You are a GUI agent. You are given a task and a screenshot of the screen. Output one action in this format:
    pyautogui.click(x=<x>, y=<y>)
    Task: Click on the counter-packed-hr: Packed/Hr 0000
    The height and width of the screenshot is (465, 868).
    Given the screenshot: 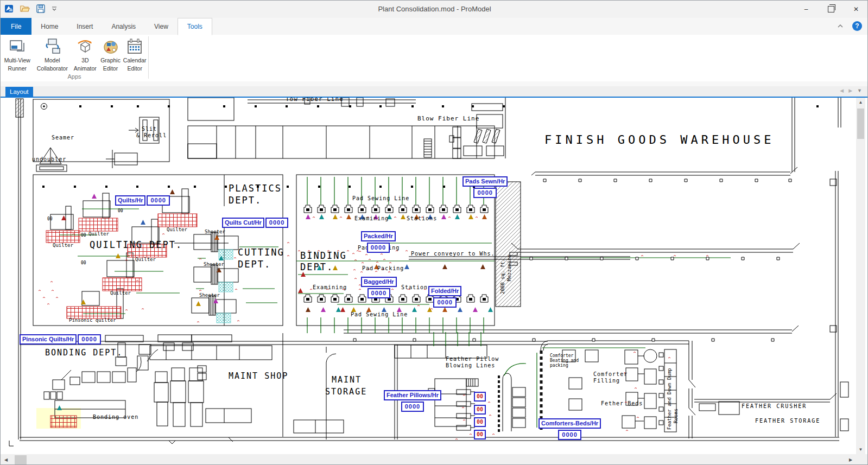 What is the action you would take?
    pyautogui.click(x=378, y=242)
    